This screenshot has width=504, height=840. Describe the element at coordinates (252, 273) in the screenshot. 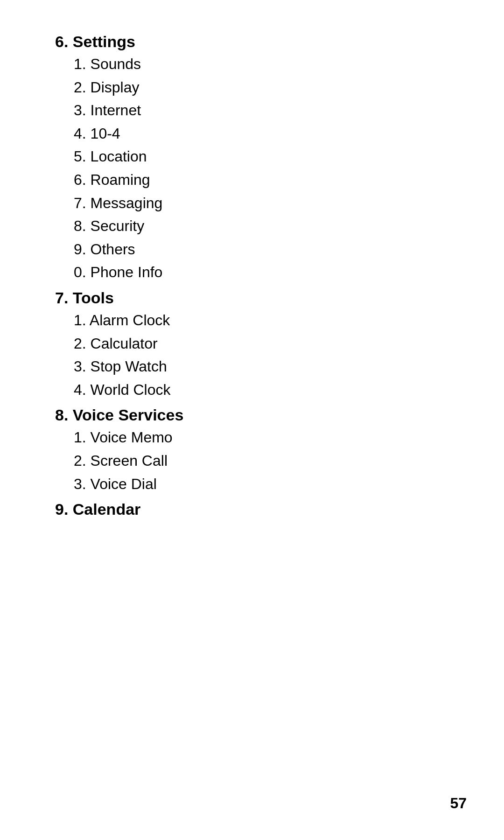

I see `list-item: 0. Phone Info` at that location.